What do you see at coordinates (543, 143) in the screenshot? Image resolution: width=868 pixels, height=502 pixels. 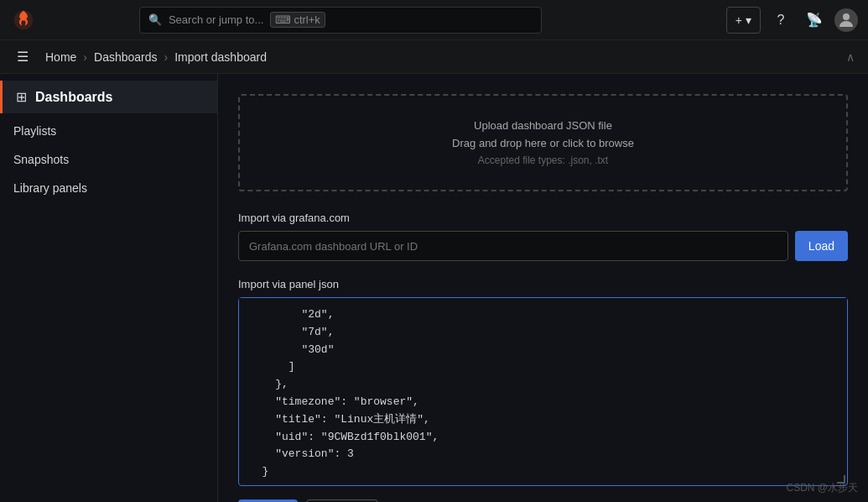 I see `upload-drag-text: Drag and drop here or click to browse` at bounding box center [543, 143].